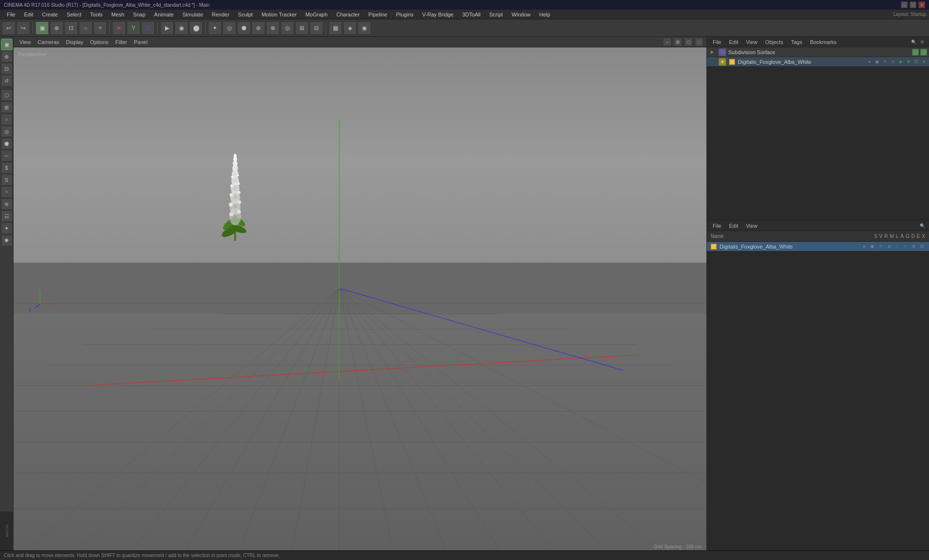 The image size is (929, 560). Describe the element at coordinates (699, 42) in the screenshot. I see `vp-btn-4: □` at that location.